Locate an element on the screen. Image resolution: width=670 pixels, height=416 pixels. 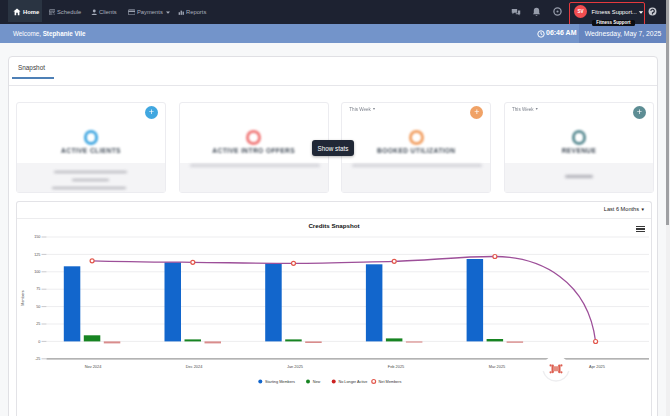
svg-text: Jan 2025 is located at coordinates (295, 366).